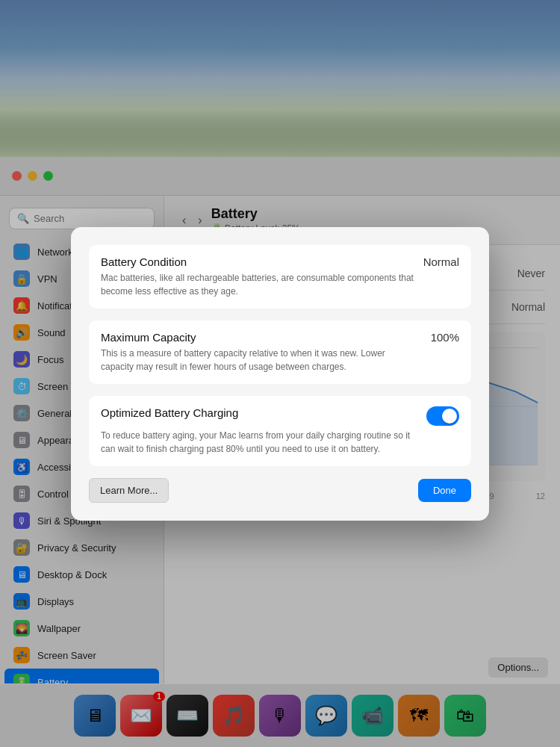 This screenshot has height=747, width=560. I want to click on maximum-capacity-row: Maximum Capacity 100% This is a measure …, so click(280, 353).